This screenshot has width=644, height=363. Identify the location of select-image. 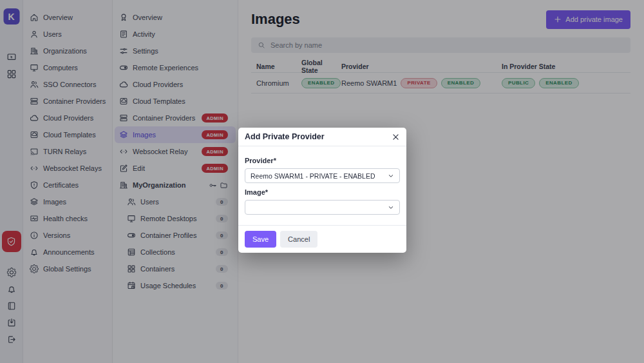
(322, 208).